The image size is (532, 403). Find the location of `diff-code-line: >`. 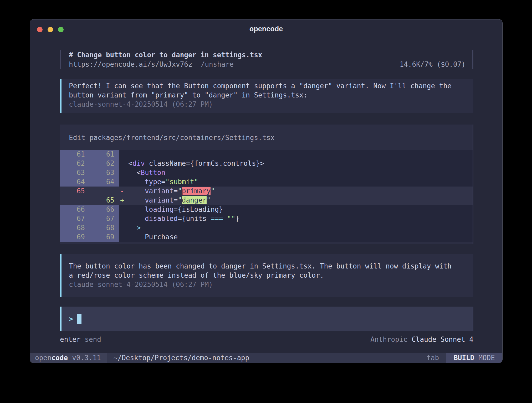

diff-code-line: > is located at coordinates (130, 228).